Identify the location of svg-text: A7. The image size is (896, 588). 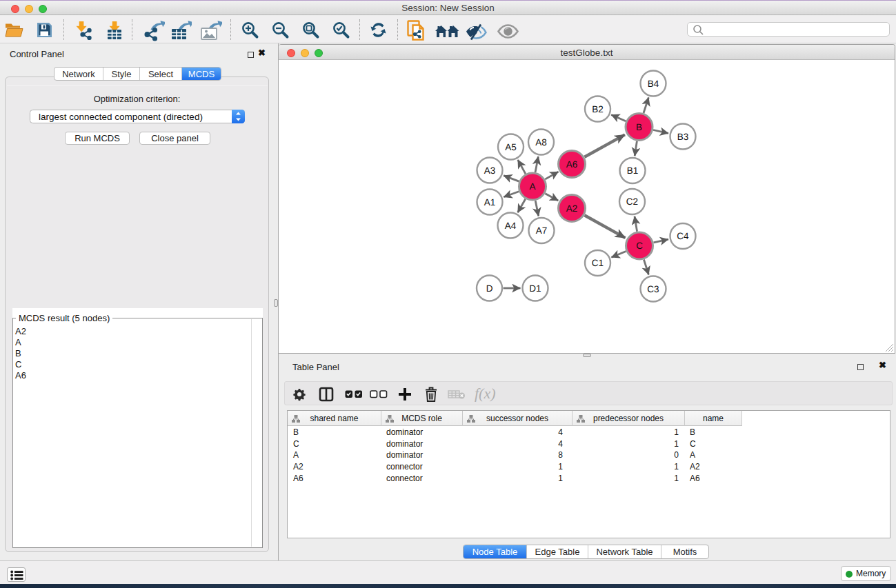
(542, 230).